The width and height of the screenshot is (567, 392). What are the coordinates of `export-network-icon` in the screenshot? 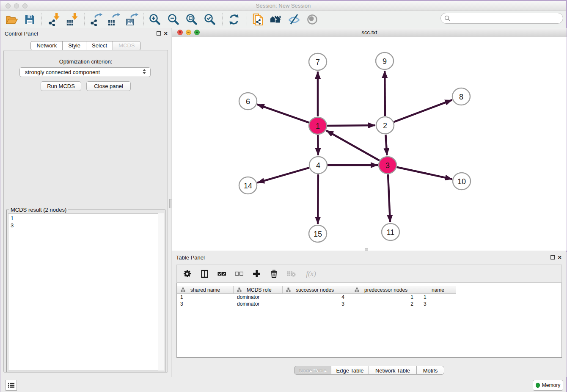 It's located at (96, 19).